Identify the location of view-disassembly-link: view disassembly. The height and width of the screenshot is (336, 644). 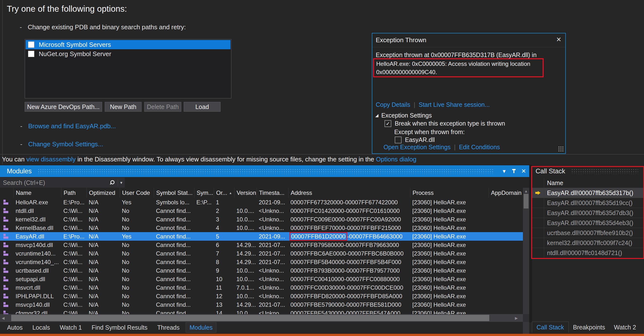
(51, 159).